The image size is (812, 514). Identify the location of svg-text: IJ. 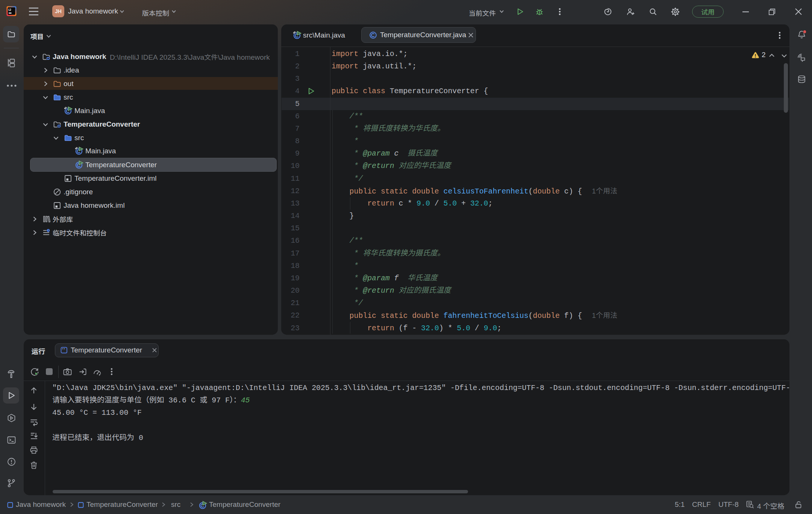
(10, 10).